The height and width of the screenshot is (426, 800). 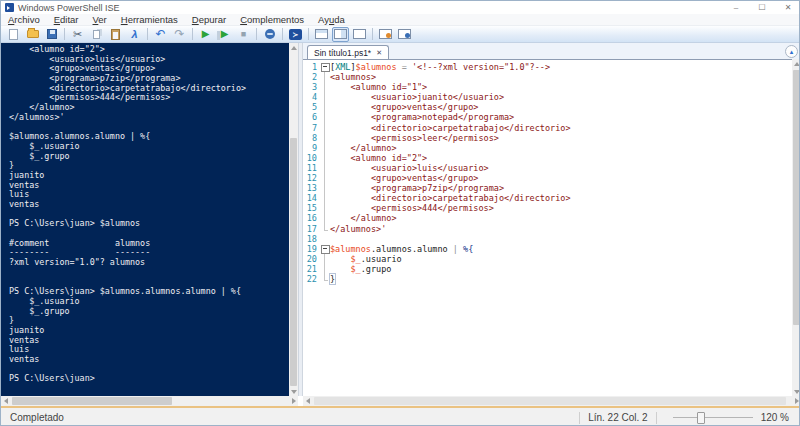 I want to click on menu-depurar: Depurar, so click(x=209, y=20).